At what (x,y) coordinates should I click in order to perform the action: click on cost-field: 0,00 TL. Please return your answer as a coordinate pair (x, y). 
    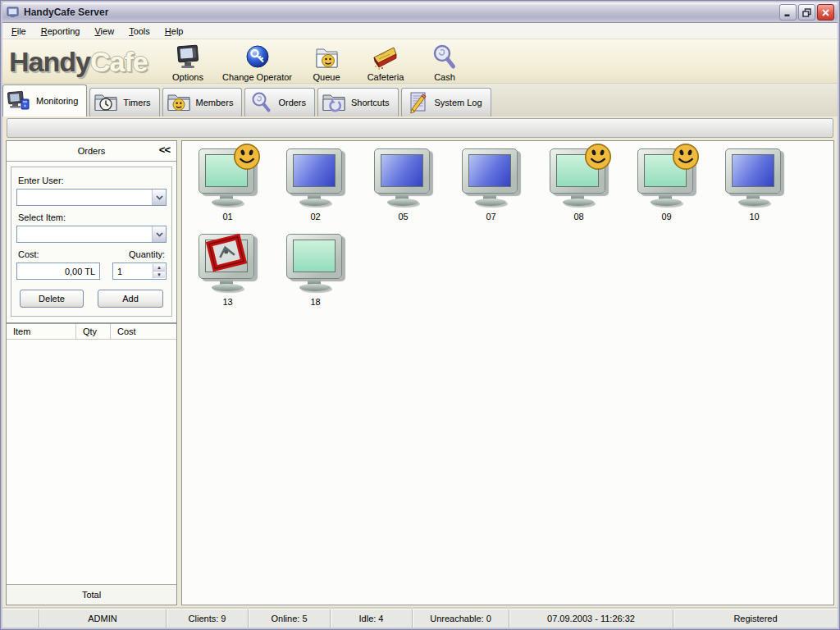
    Looking at the image, I should click on (58, 271).